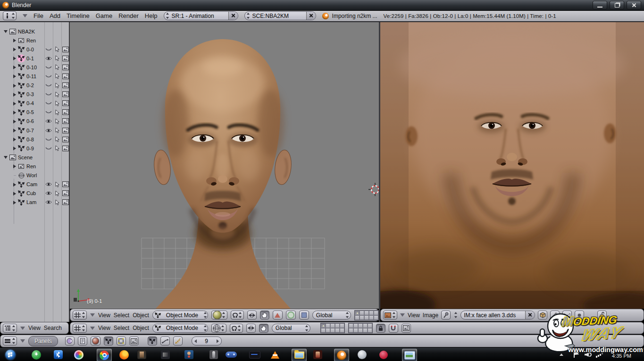  What do you see at coordinates (43, 341) in the screenshot?
I see `panels-menu-button: Panels` at bounding box center [43, 341].